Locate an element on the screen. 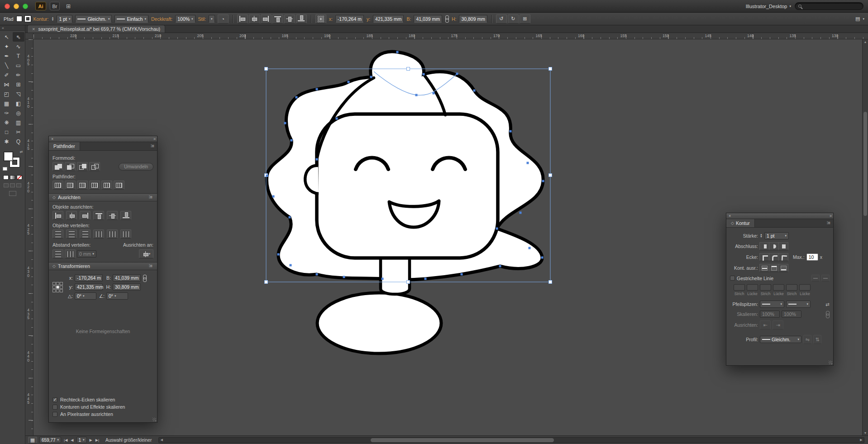  cap-projecting-button is located at coordinates (783, 246).